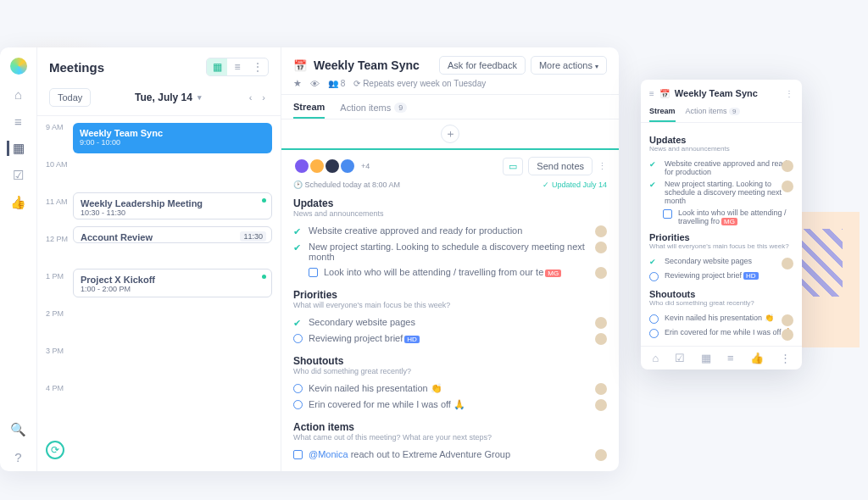 Image resolution: width=868 pixels, height=500 pixels. I want to click on recurrence: ⟳ Repeats every week on Tuesday, so click(420, 83).